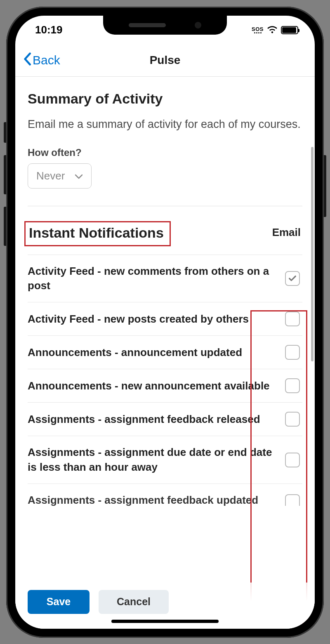 The height and width of the screenshot is (644, 330). What do you see at coordinates (97, 233) in the screenshot?
I see `instant-heading: Instant Notifications` at bounding box center [97, 233].